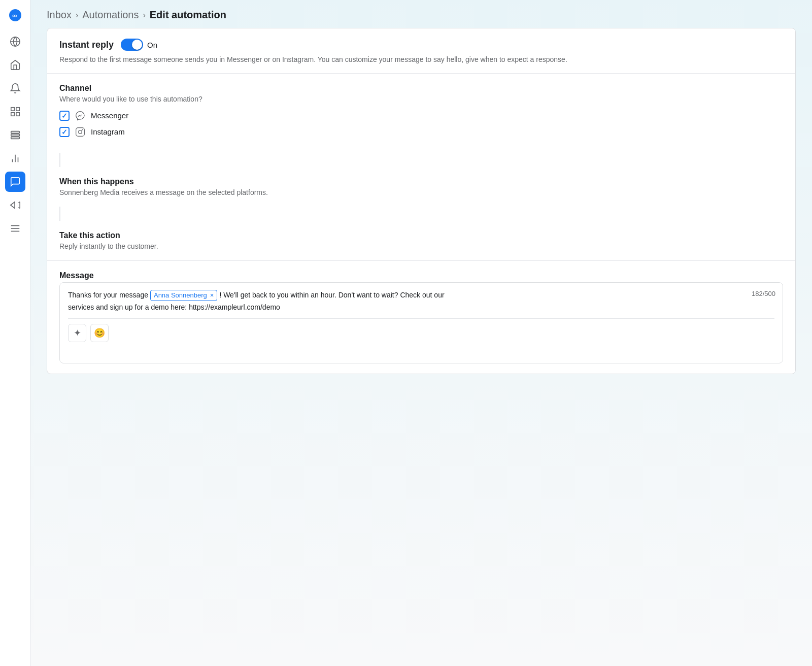  What do you see at coordinates (137, 45) in the screenshot?
I see `toggle-knob` at bounding box center [137, 45].